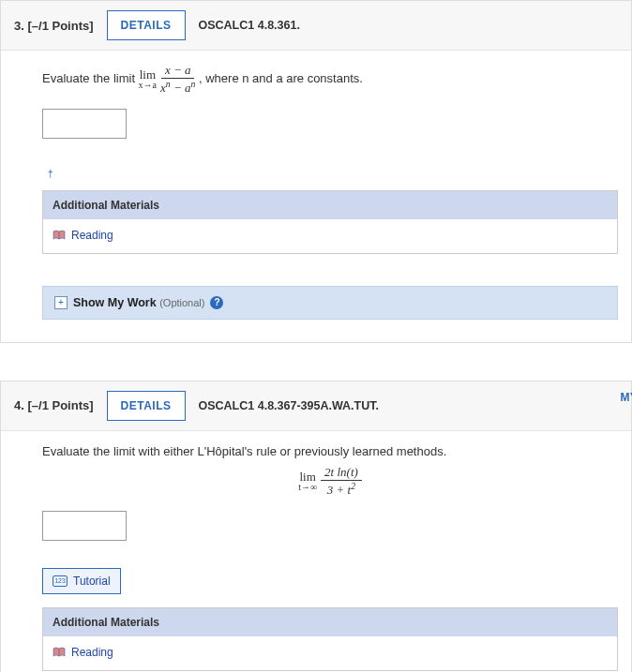  I want to click on question-number: 4. [–/1 Points], so click(54, 405).